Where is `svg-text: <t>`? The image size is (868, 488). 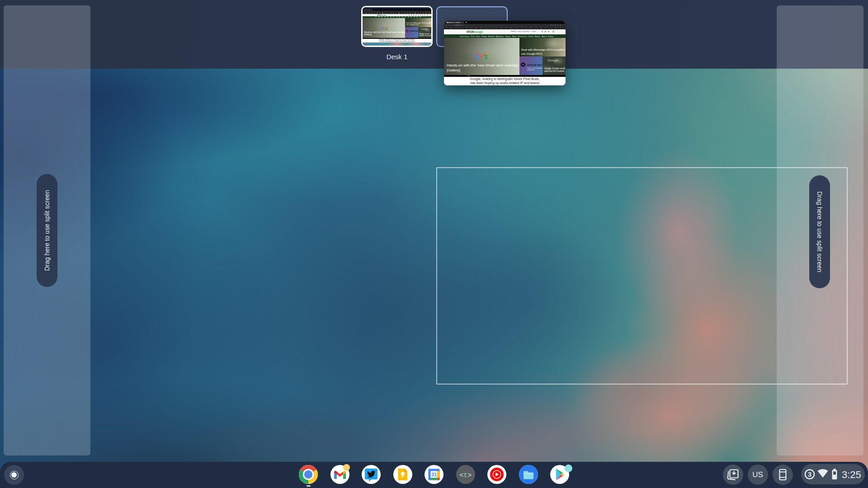
svg-text: <t> is located at coordinates (466, 475).